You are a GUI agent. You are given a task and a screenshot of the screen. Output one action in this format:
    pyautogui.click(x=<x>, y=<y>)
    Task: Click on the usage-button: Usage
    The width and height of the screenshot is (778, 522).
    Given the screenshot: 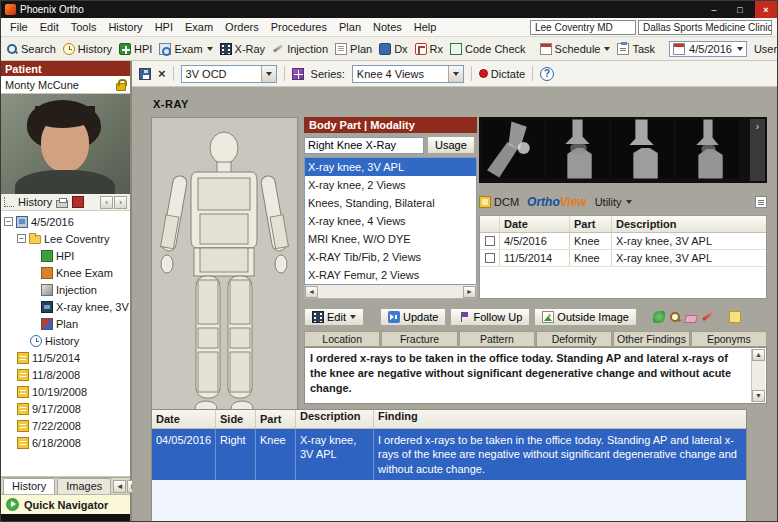 What is the action you would take?
    pyautogui.click(x=451, y=145)
    